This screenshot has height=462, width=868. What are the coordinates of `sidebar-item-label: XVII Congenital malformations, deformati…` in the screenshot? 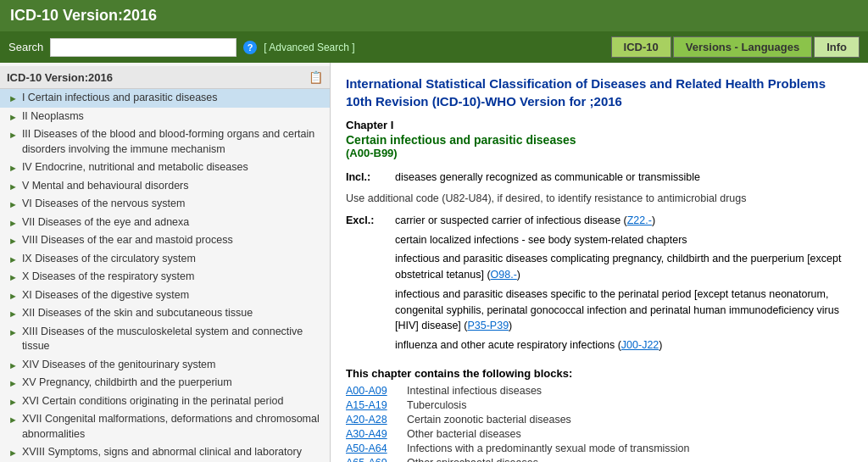 It's located at (173, 427).